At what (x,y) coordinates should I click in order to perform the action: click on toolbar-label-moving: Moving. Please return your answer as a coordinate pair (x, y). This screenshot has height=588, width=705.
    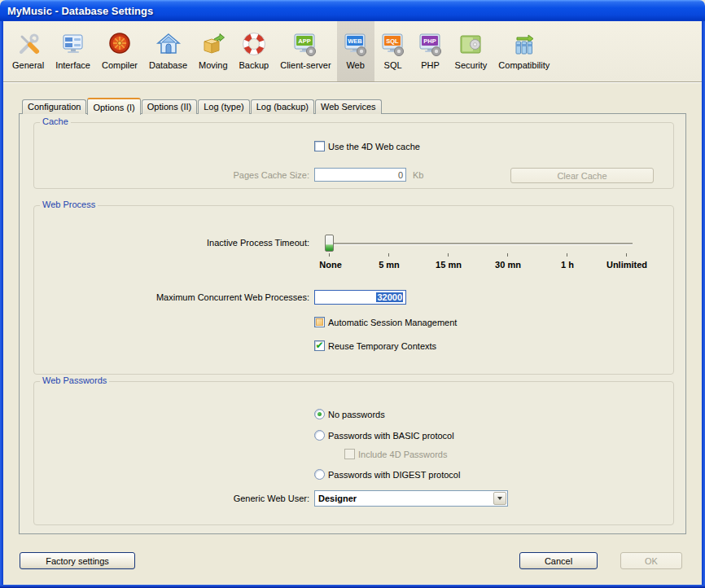
    Looking at the image, I should click on (213, 65).